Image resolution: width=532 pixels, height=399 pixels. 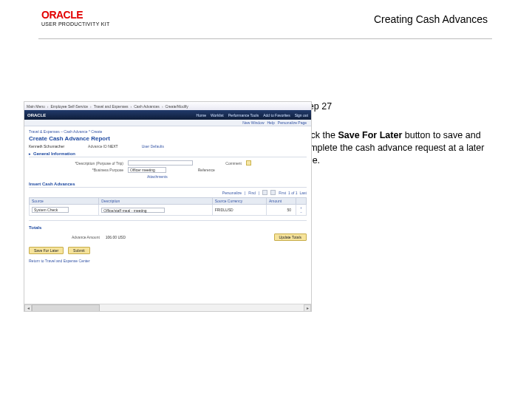 What do you see at coordinates (168, 106) in the screenshot?
I see `window-titlebar: Main Menu› Employee Self-Service› Travel…` at bounding box center [168, 106].